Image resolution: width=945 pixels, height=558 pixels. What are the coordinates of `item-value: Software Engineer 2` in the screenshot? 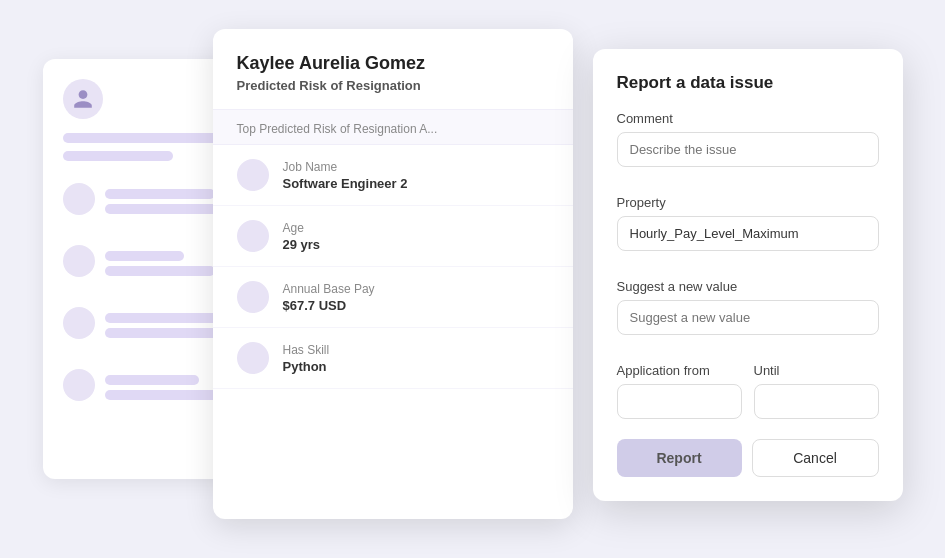 It's located at (346, 184).